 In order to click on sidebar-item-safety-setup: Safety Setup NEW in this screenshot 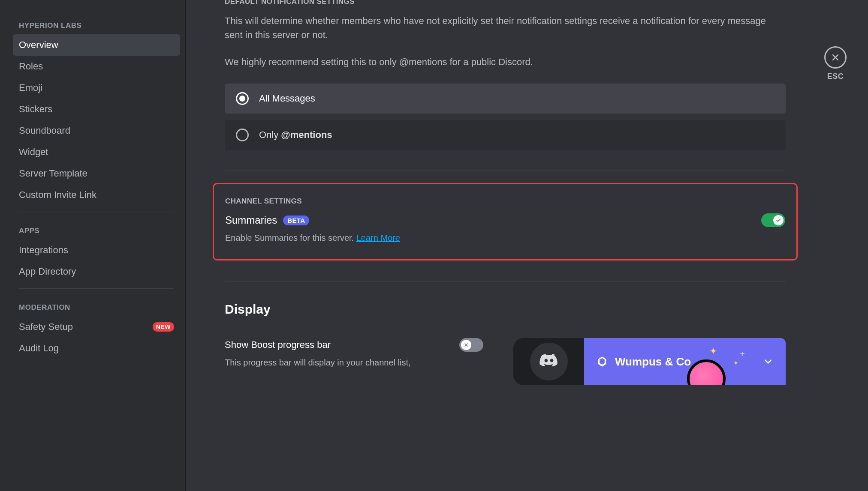, I will do `click(96, 327)`.